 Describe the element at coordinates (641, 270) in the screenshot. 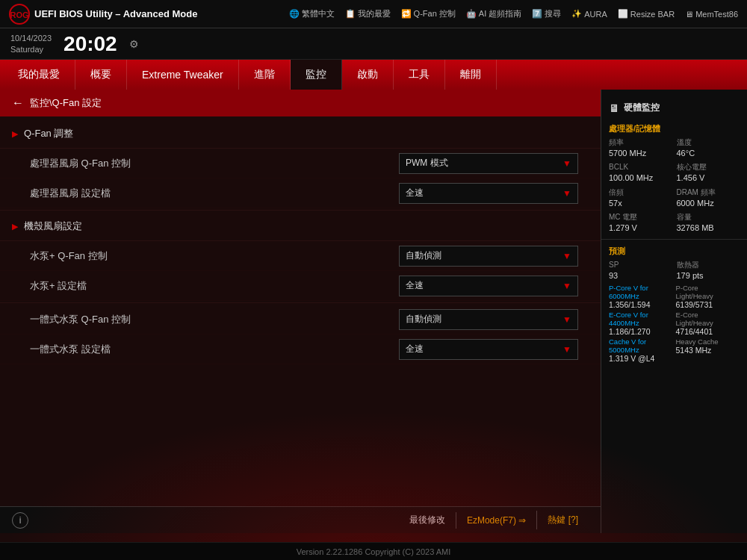

I see `sp-cell: SP 93` at that location.